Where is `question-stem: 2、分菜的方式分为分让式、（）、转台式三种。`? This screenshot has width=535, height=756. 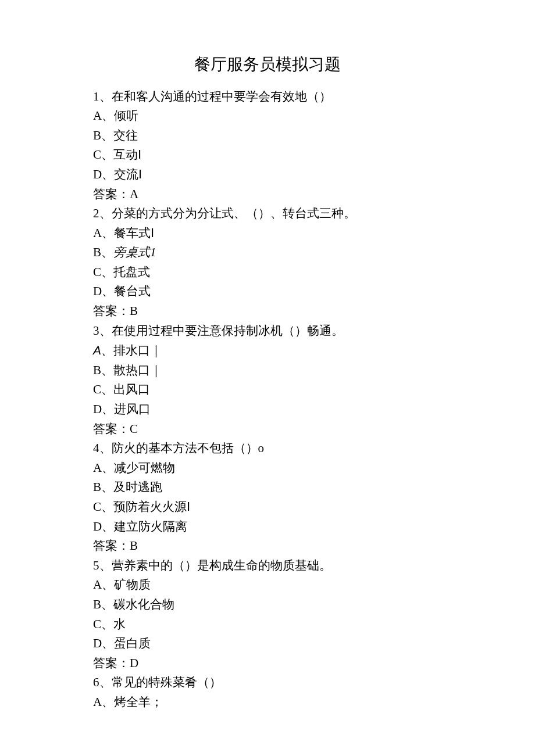 question-stem: 2、分菜的方式分为分让式、（）、转台式三种。 is located at coordinates (268, 214).